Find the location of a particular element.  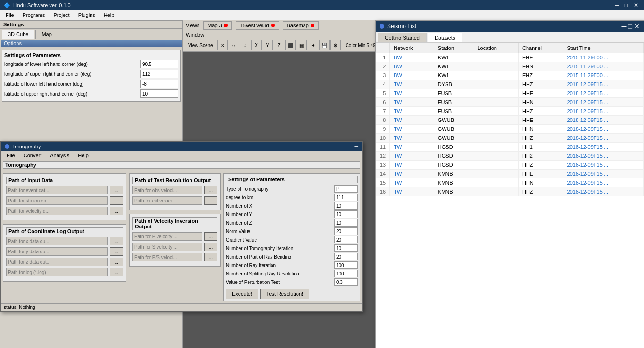

table-row: 15 TW KMNB HHN 2018-12-09T15:... is located at coordinates (510, 183).